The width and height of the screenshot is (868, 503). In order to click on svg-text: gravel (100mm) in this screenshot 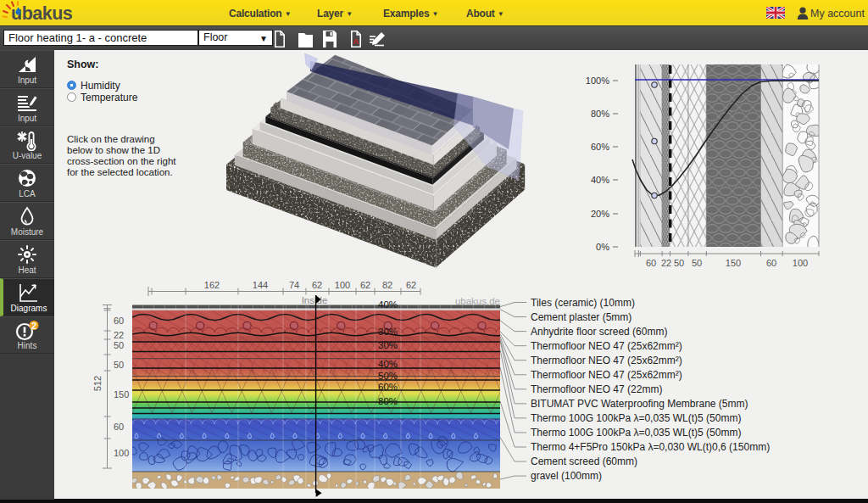, I will do `click(566, 476)`.